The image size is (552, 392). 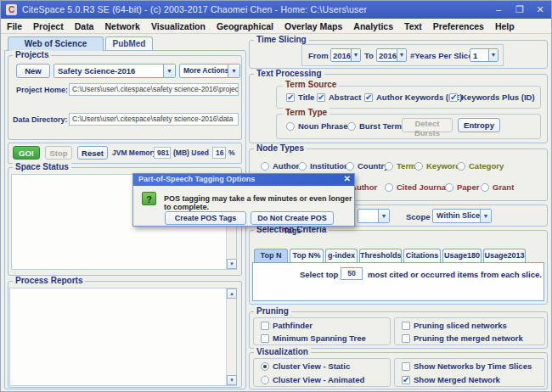 What do you see at coordinates (540, 10) in the screenshot?
I see `close-button: ✕` at bounding box center [540, 10].